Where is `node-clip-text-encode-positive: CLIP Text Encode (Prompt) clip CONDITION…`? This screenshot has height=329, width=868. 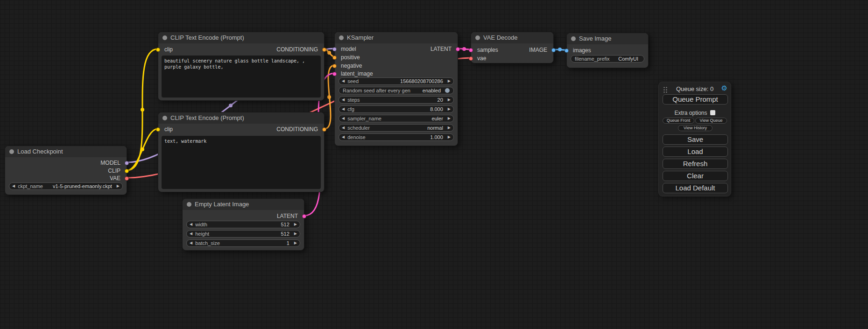 node-clip-text-encode-positive: CLIP Text Encode (Prompt) clip CONDITION… is located at coordinates (241, 66).